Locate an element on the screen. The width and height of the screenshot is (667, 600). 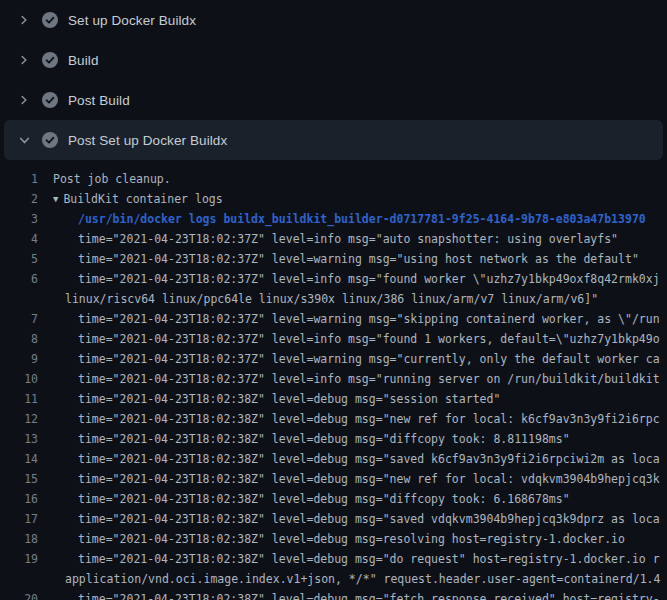
log-line-number: 2 is located at coordinates (19, 199).